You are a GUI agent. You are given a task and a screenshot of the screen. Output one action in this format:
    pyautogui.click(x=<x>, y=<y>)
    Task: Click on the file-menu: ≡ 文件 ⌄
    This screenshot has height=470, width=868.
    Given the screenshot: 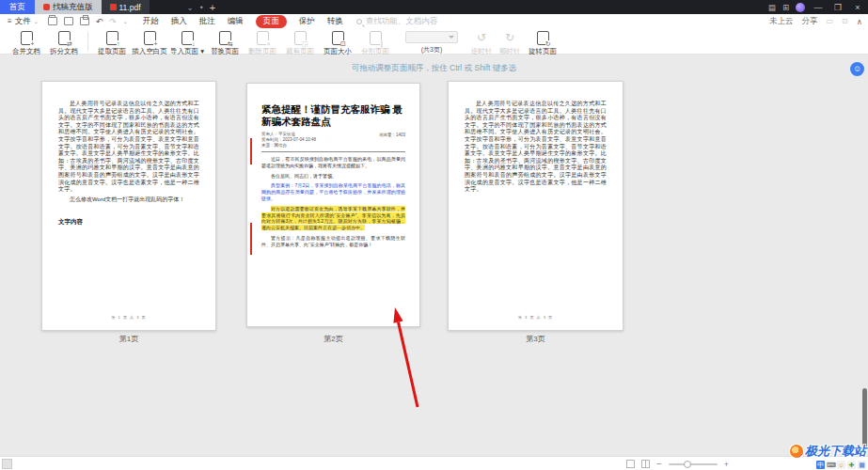 What is the action you would take?
    pyautogui.click(x=23, y=22)
    